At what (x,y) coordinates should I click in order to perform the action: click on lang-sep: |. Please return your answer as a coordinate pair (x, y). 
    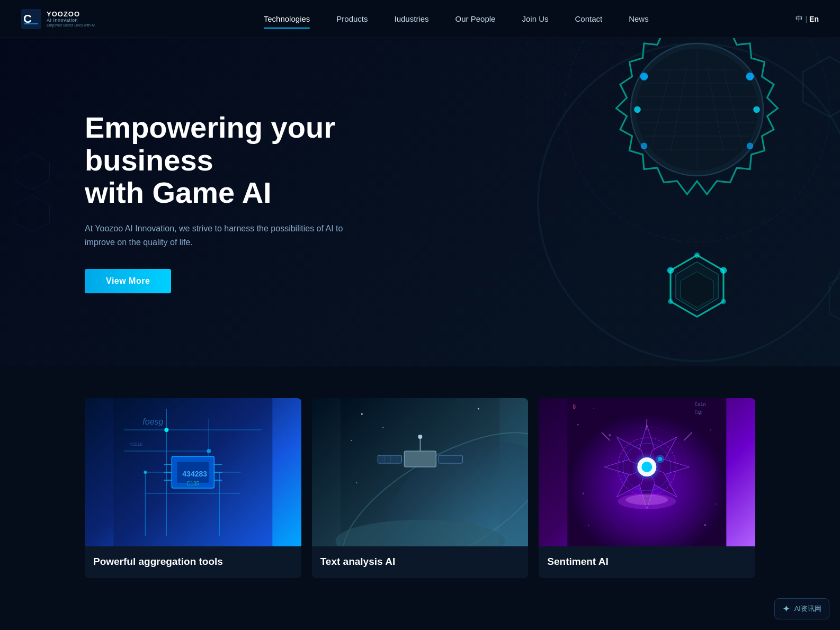
    Looking at the image, I should click on (806, 19).